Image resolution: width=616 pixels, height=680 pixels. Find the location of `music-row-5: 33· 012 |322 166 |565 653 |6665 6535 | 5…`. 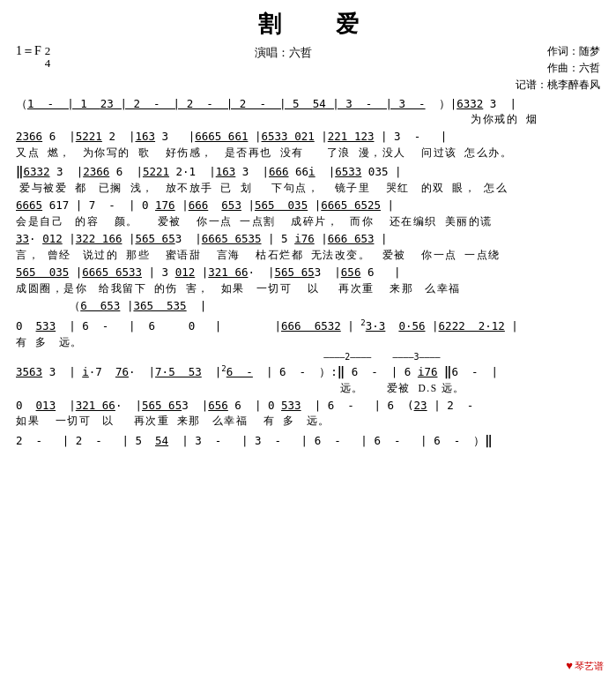

music-row-5: 33· 012 |322 166 |565 653 |6665 6535 | 5… is located at coordinates (308, 240).